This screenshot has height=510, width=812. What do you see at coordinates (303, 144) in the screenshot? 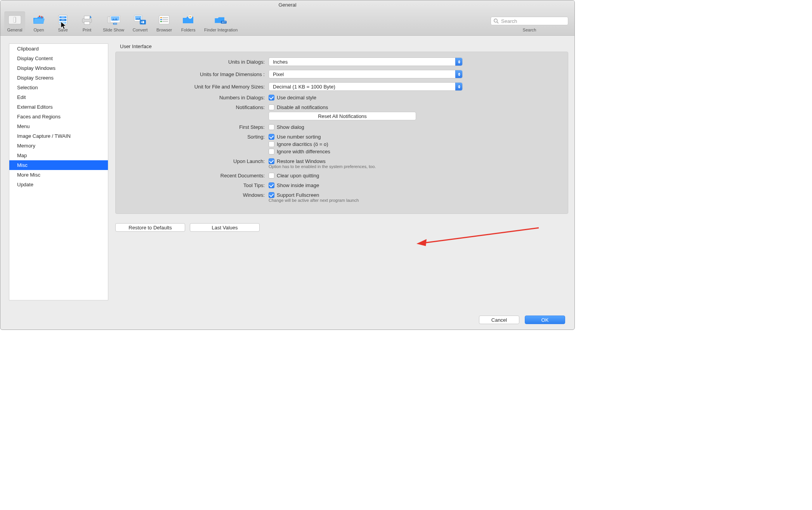
I see `checkbox-label: Ignore diacritics (ö = o)` at bounding box center [303, 144].